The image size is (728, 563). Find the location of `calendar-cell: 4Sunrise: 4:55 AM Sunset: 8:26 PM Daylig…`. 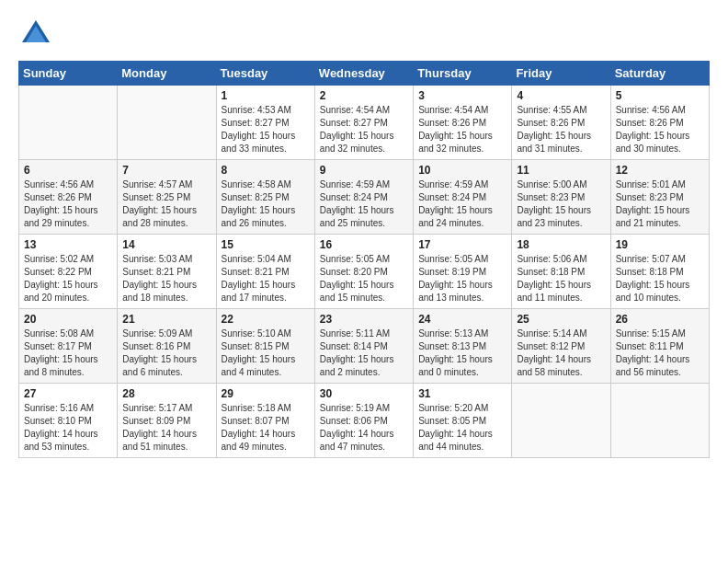

calendar-cell: 4Sunrise: 4:55 AM Sunset: 8:26 PM Daylig… is located at coordinates (561, 123).